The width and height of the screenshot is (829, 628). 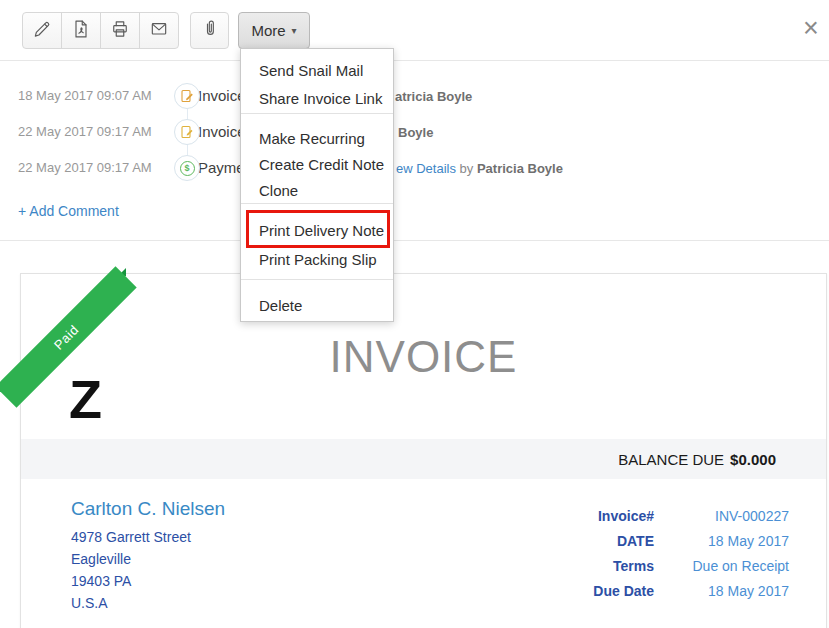 I want to click on attachment-icon, so click(x=210, y=31).